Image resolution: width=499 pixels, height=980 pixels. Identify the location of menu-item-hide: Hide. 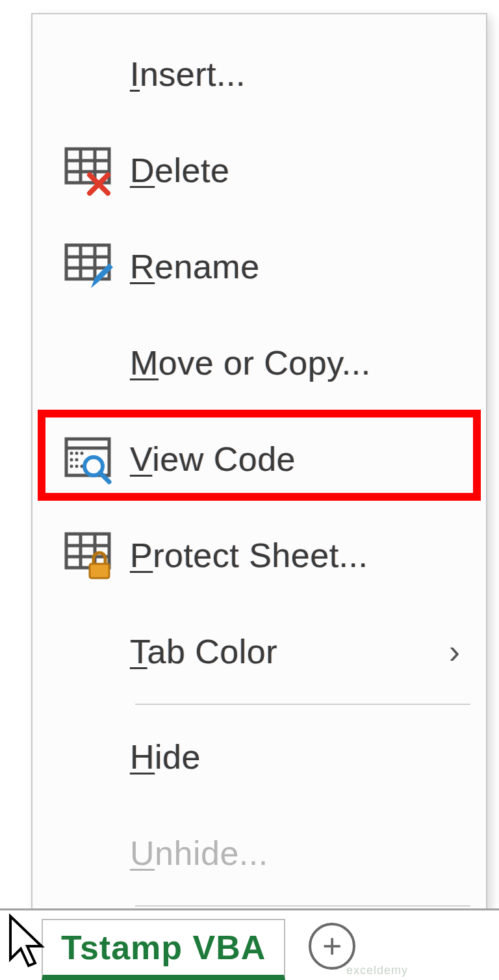
(259, 757).